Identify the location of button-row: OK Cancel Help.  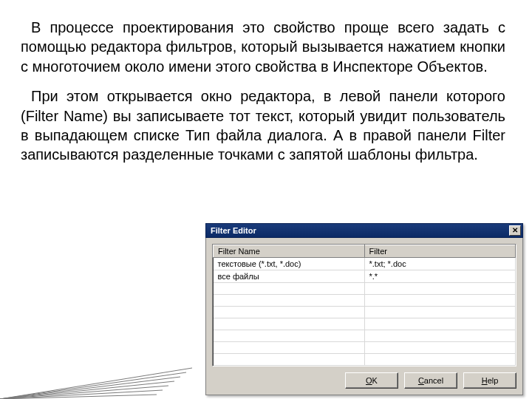
(364, 381).